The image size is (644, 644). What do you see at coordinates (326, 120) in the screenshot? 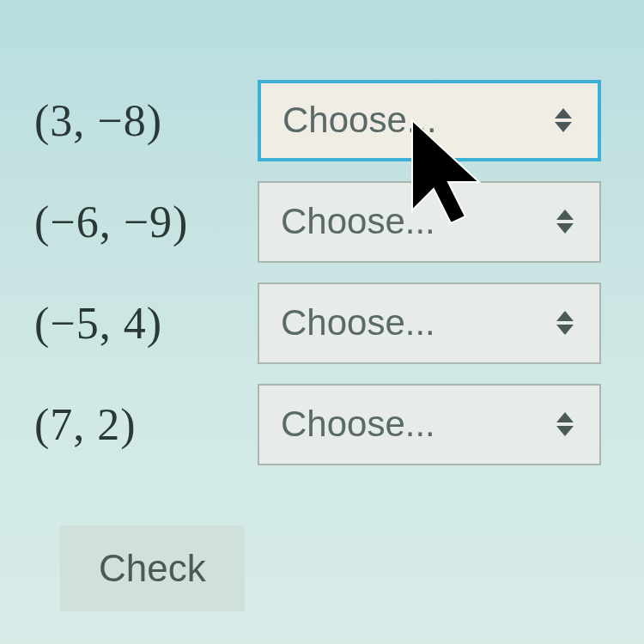
I see `row-1: (3, −8) Choose...` at bounding box center [326, 120].